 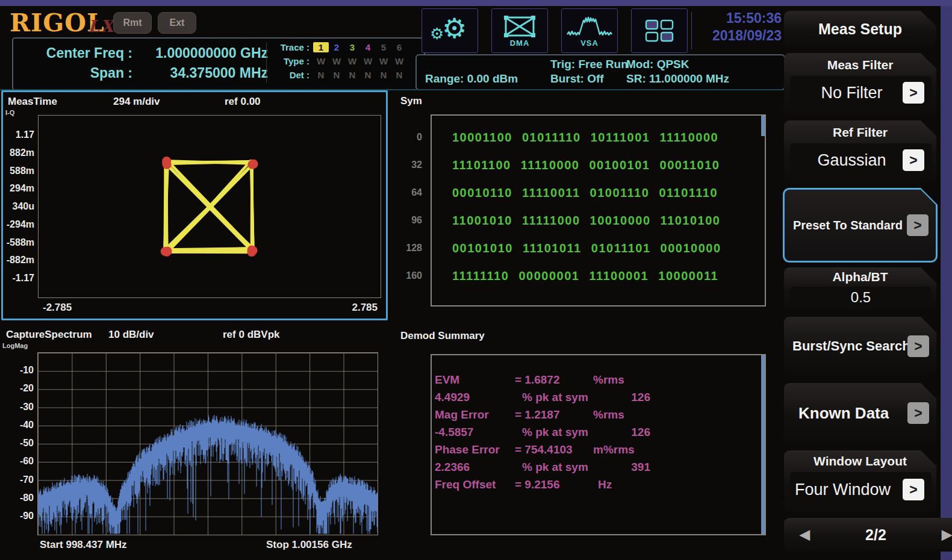 What do you see at coordinates (143, 53) in the screenshot?
I see `center-freq-row: Center Freq : 1.000000000 GHz` at bounding box center [143, 53].